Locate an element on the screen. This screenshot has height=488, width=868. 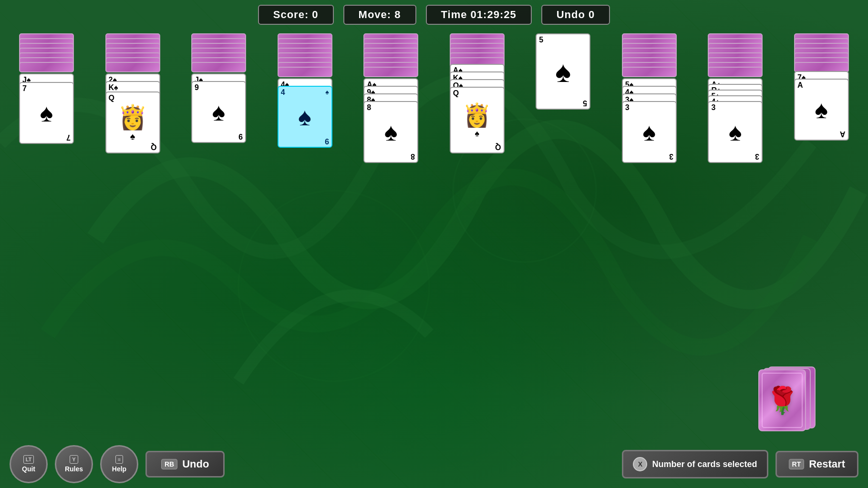
bottom-bar: LT Quit Y Rules ≡ Help RB Undo X Number … is located at coordinates (434, 464).